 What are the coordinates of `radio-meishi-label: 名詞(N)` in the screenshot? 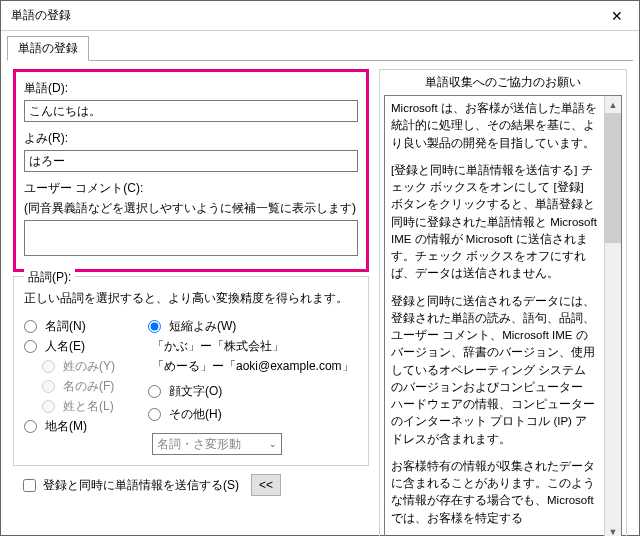 It's located at (66, 326).